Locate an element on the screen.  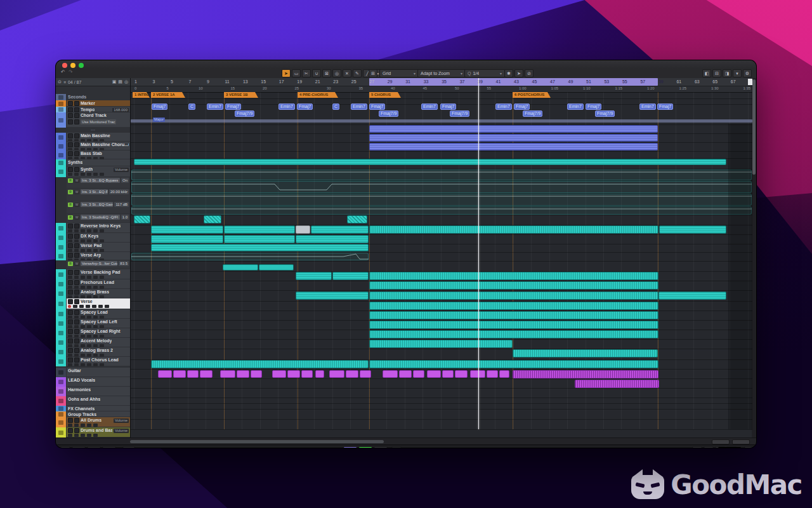
track-row: Spacey Lead Right is located at coordinates (93, 333).